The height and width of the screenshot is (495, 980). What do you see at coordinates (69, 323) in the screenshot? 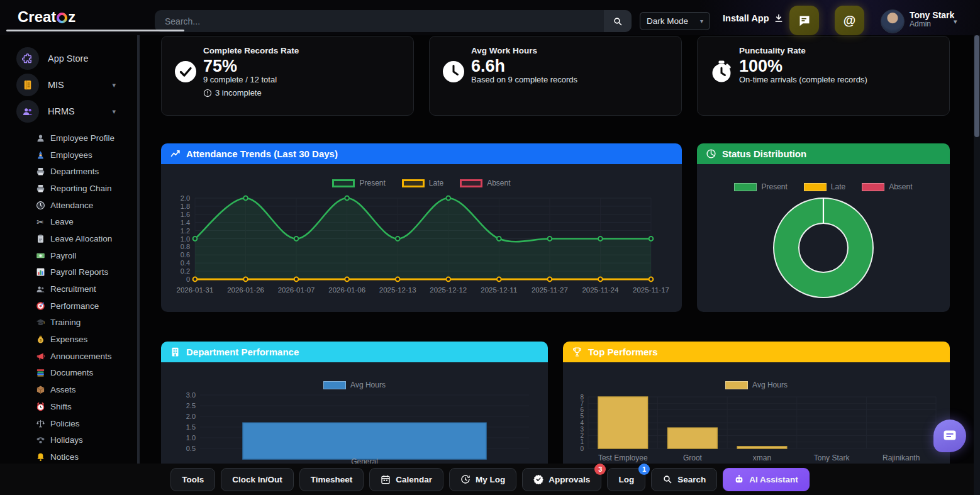
I see `sidebar-item-training: Training` at bounding box center [69, 323].